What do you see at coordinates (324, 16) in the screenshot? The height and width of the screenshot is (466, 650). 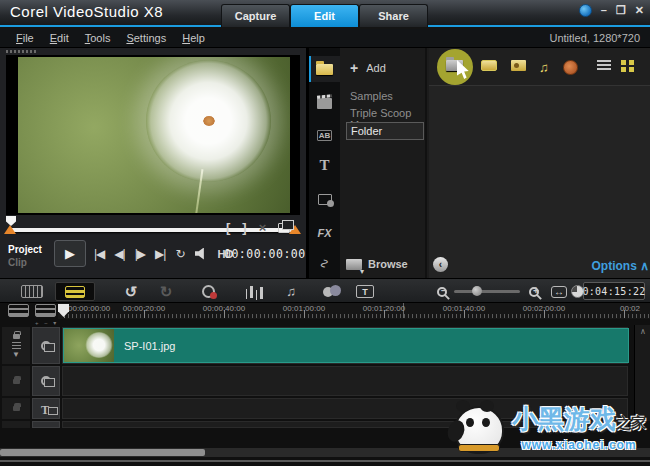 I see `tab-edit: Edit` at bounding box center [324, 16].